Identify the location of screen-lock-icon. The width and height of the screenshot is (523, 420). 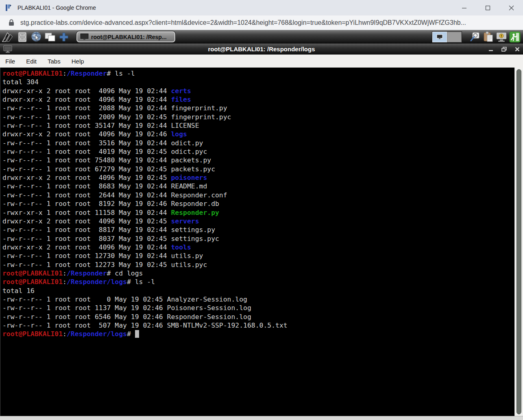
(501, 37).